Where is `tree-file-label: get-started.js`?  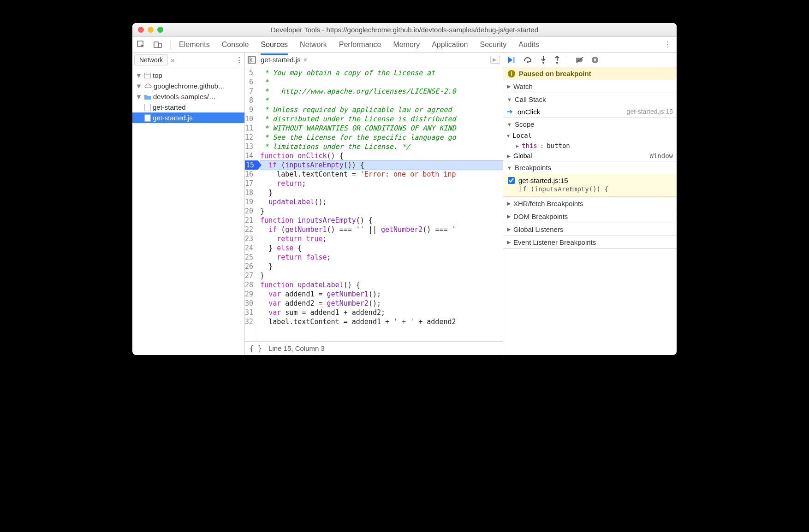 tree-file-label: get-started.js is located at coordinates (173, 118).